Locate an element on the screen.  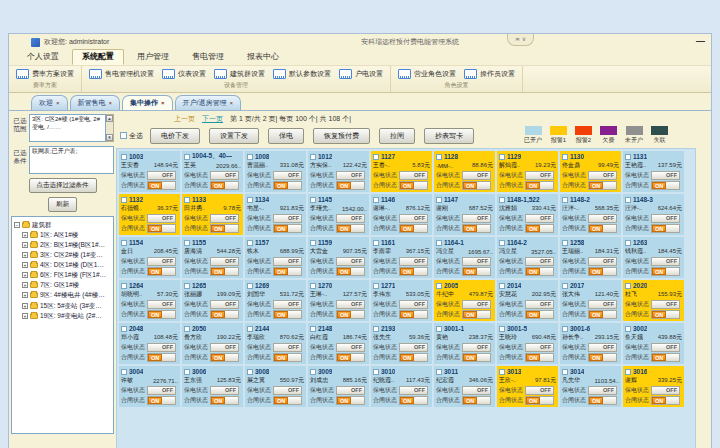
meter-card: 1127王春-..5.83元保电状态OFF合闸状态ON is located at coordinates (402, 172).